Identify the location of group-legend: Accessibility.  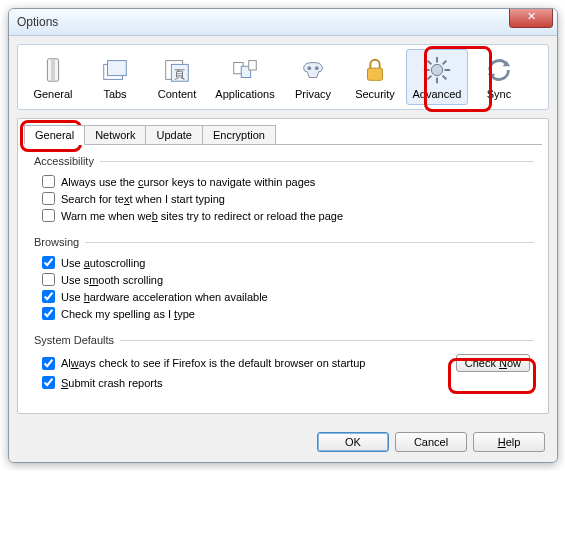
(66, 161).